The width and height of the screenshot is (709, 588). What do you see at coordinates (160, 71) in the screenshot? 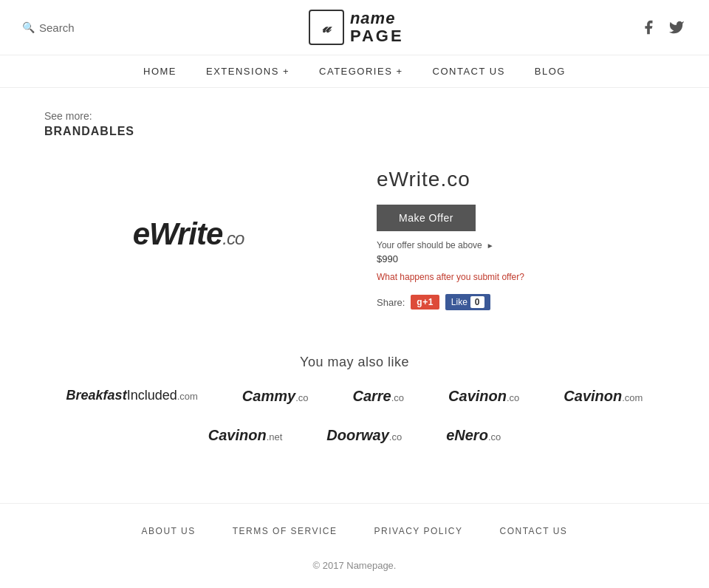
I see `nav-home: HOME` at bounding box center [160, 71].